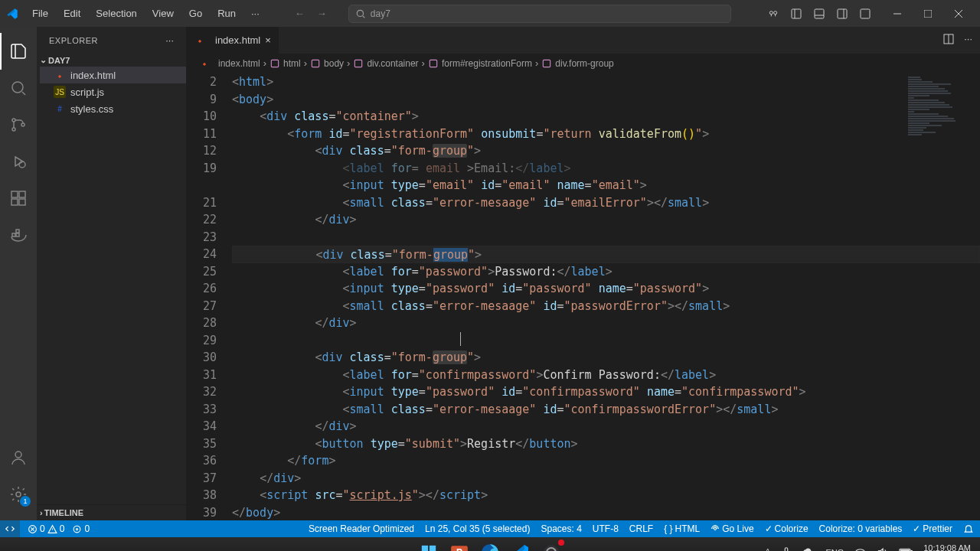 Image resolution: width=980 pixels, height=551 pixels. I want to click on window-maximize, so click(928, 14).